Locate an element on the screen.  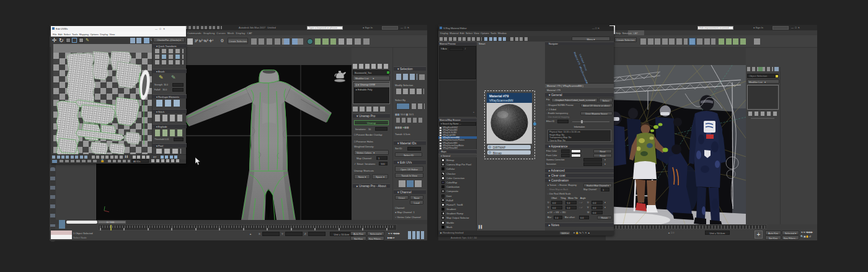
svg-text: VRayScannedMtl is located at coordinates (501, 100).